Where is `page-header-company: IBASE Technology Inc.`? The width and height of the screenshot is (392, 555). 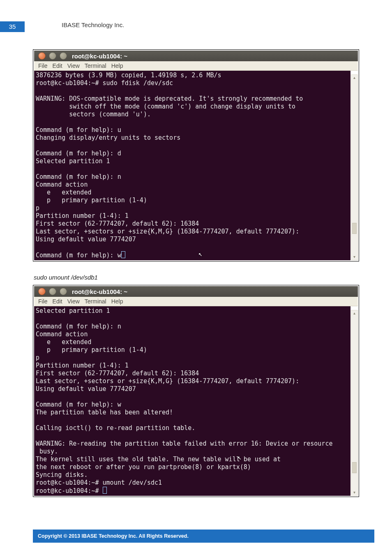
page-header-company: IBASE Technology Inc. is located at coordinates (93, 25).